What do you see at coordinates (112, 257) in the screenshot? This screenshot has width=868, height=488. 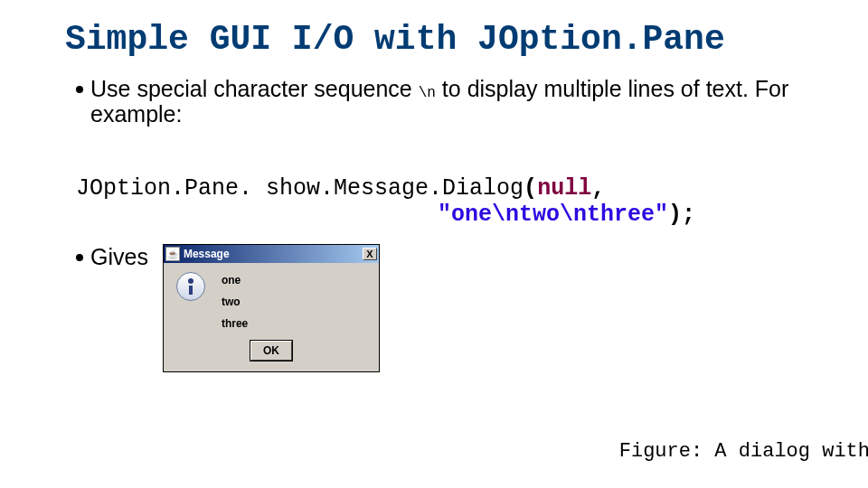 I see `gives-bullet: Gives` at bounding box center [112, 257].